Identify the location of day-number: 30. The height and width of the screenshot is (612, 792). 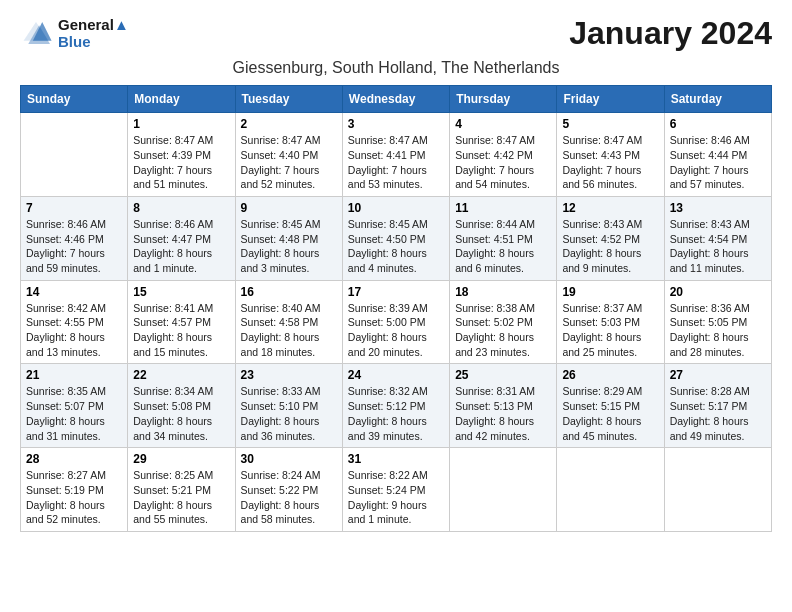
(289, 459).